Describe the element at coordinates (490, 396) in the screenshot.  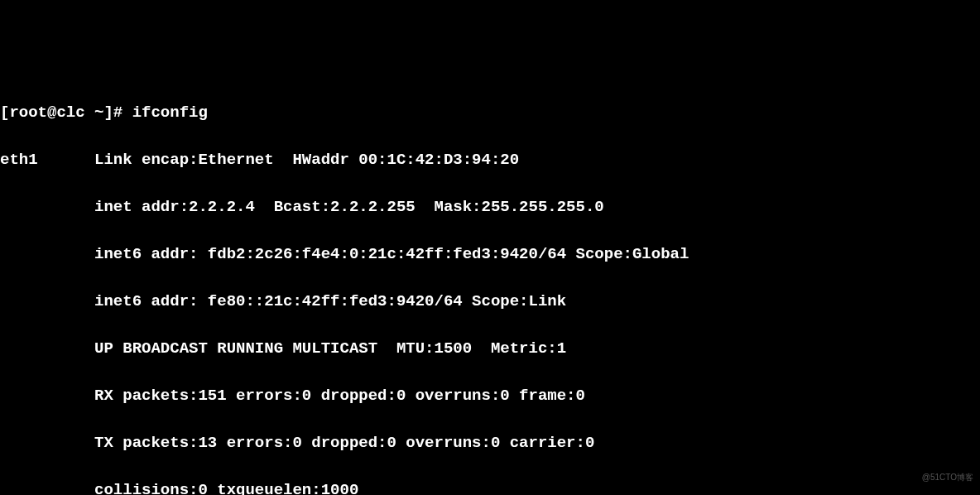
I see `eth1-line-5: RX packets:151 errors:0 dropped:0 overru…` at that location.